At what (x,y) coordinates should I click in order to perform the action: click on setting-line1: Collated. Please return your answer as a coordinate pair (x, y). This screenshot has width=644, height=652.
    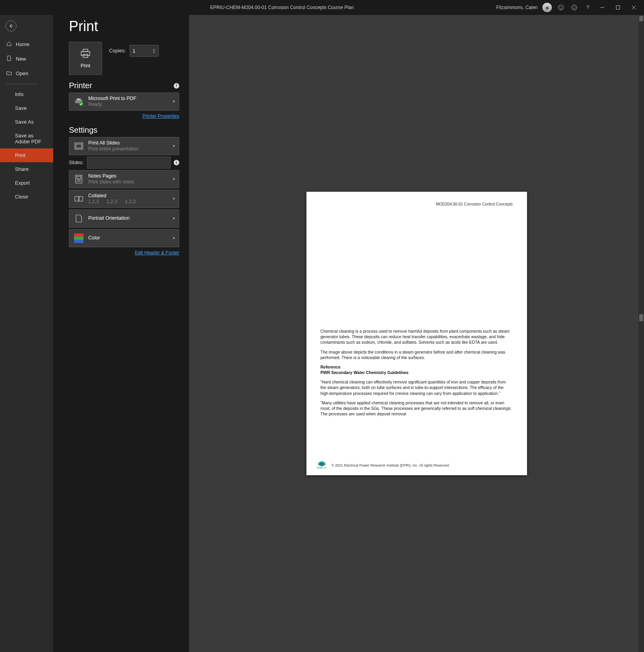
    Looking at the image, I should click on (112, 196).